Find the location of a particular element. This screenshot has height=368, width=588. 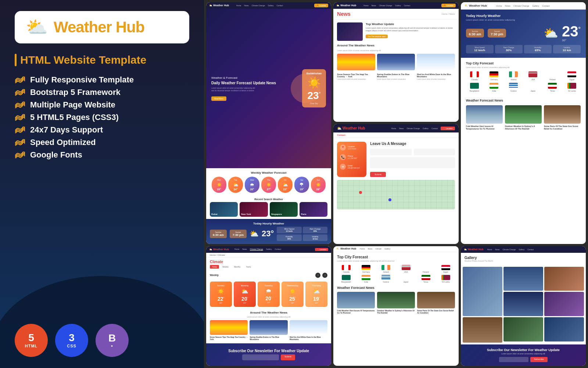

nav-arrow-prev: ‹ is located at coordinates (318, 275).